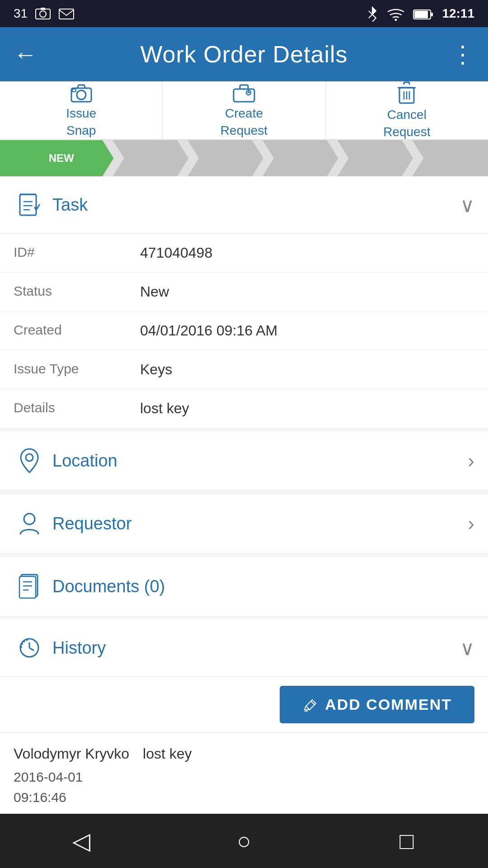  I want to click on header: ← Work Order Details ⋮, so click(244, 54).